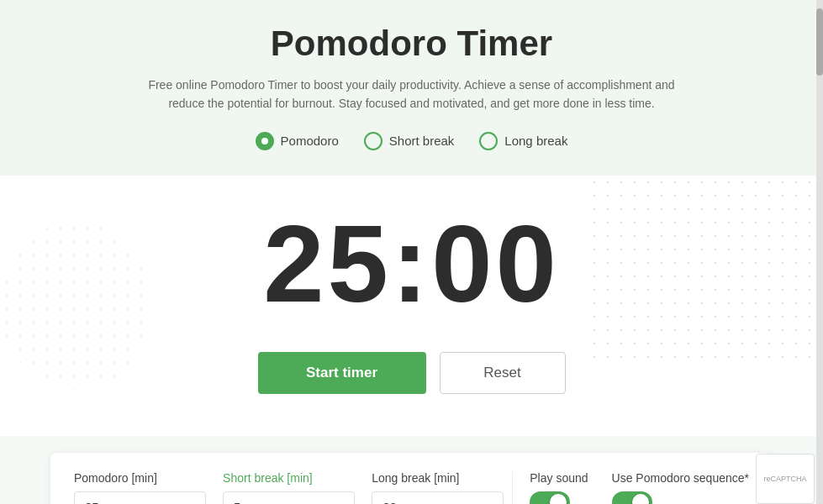  What do you see at coordinates (785, 479) in the screenshot?
I see `recaptcha-text: reCAPTCHA` at bounding box center [785, 479].